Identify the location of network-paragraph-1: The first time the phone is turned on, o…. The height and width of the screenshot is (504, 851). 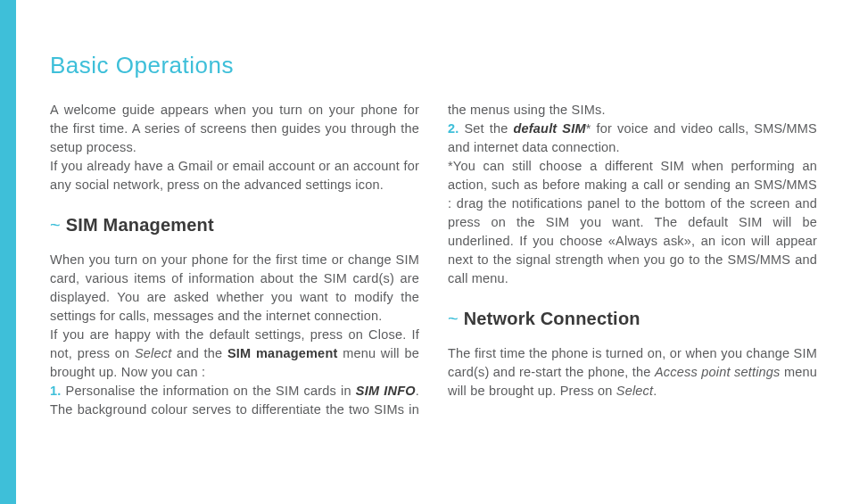
(632, 373).